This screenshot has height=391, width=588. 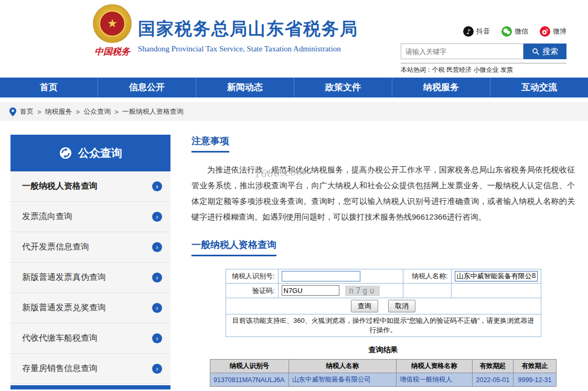 What do you see at coordinates (383, 193) in the screenshot?
I see `notice-body: 为推进依法行政，规范和优化纳税服务，提高办税公开工作水平，国家税务总局山东省税务…` at bounding box center [383, 193].